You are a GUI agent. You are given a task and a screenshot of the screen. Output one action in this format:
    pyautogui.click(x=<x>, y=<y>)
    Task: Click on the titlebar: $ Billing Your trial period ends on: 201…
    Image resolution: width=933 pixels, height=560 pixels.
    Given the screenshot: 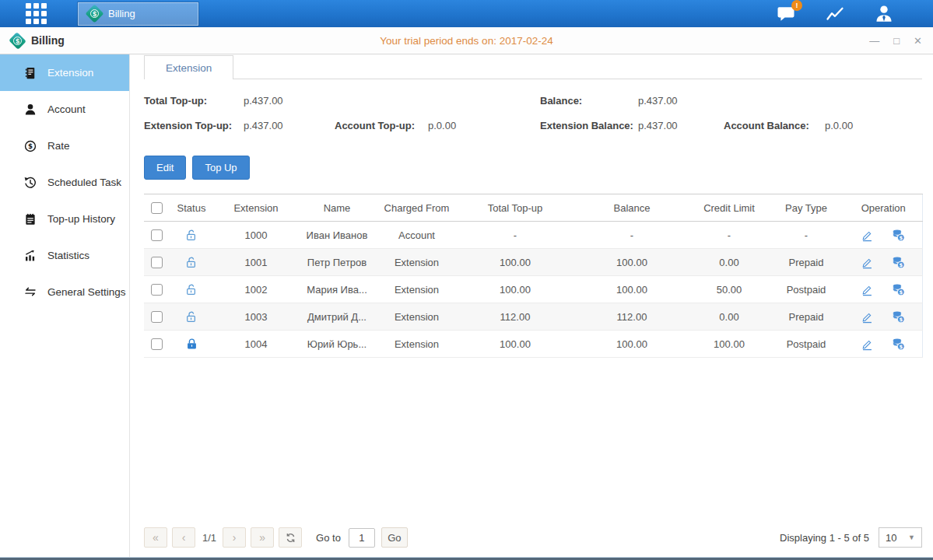 What is the action you would take?
    pyautogui.click(x=467, y=40)
    